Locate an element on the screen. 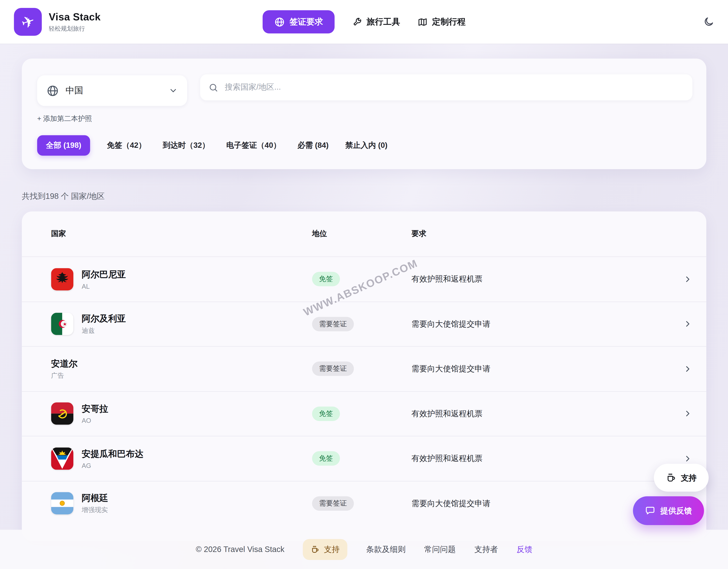 The image size is (728, 569). column-header-country: 国家 is located at coordinates (181, 234).